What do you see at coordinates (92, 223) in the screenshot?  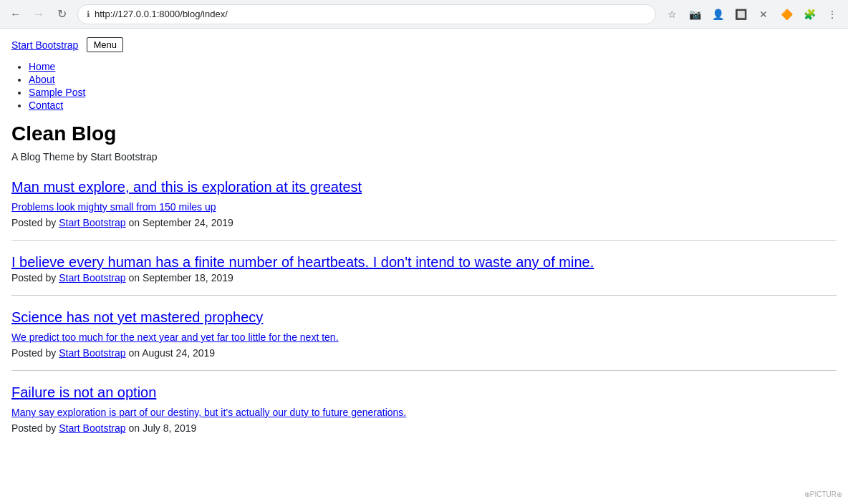 I see `post-author-link-1: Start Bootstrap` at bounding box center [92, 223].